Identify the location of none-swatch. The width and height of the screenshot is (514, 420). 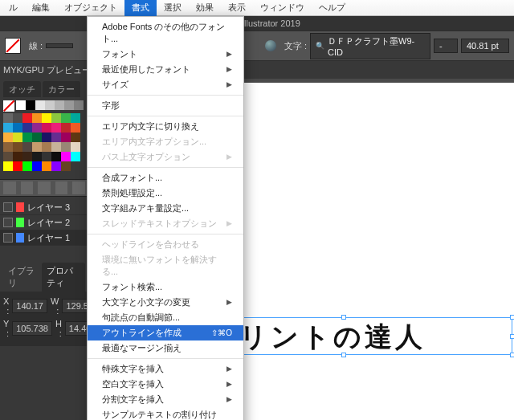
(9, 106).